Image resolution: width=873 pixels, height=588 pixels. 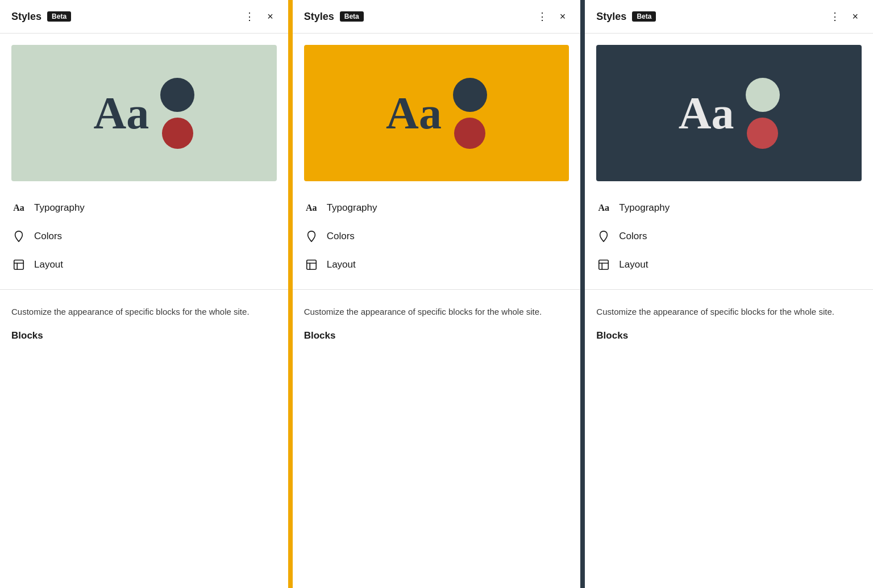 What do you see at coordinates (436, 208) in the screenshot?
I see `panel-2-typography-item: Aa Typography` at bounding box center [436, 208].